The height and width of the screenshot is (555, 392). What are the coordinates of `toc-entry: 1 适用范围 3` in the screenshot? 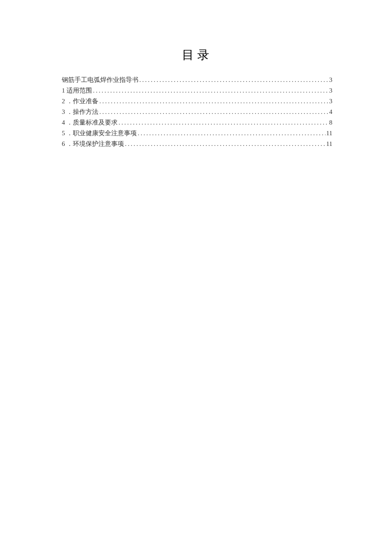 It's located at (197, 90).